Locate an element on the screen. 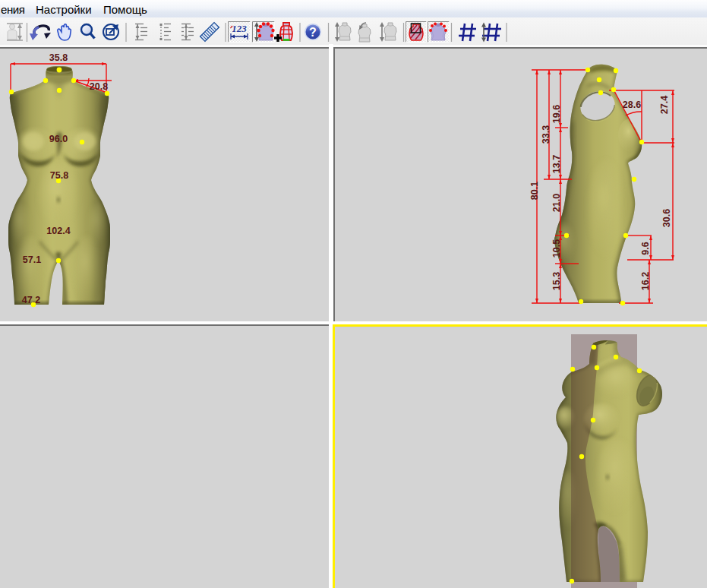 The width and height of the screenshot is (707, 588). svg-text: 21.0 is located at coordinates (557, 203).